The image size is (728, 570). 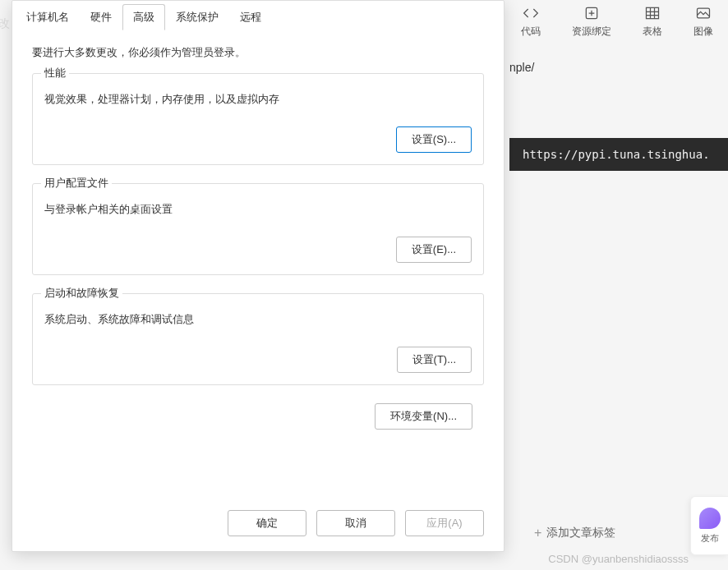 I want to click on publish-fab: 发布, so click(x=709, y=526).